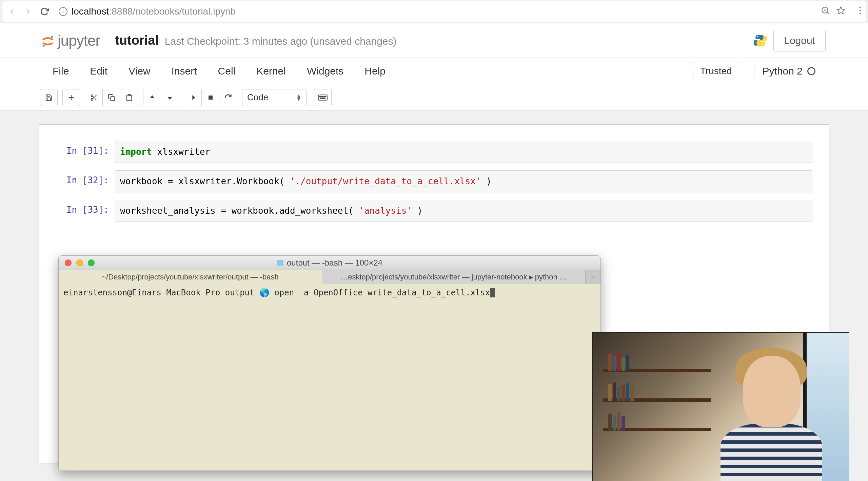 The width and height of the screenshot is (868, 481). Describe the element at coordinates (152, 98) in the screenshot. I see `move-up-button` at that location.